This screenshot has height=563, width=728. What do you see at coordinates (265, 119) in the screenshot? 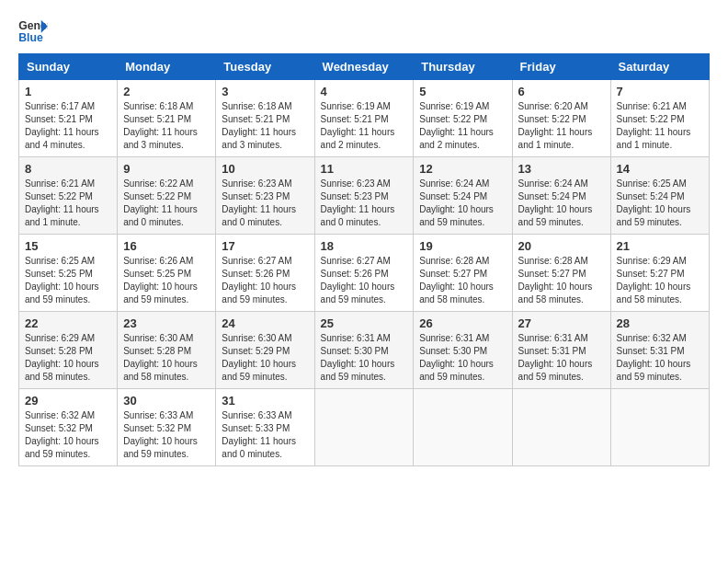
I see `calendar-cell: 3Sunrise: 6:18 AM Sunset: 5:21 PM Daylig…` at bounding box center [265, 119].